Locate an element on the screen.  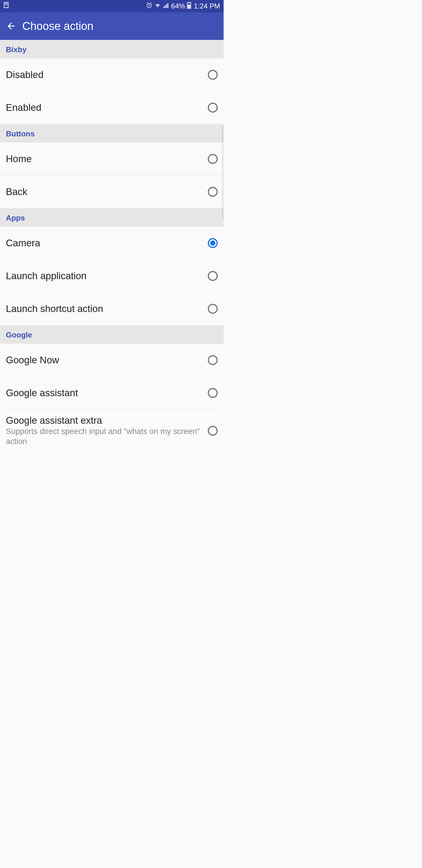
status-right: 64% 1:24 PM is located at coordinates (183, 6).